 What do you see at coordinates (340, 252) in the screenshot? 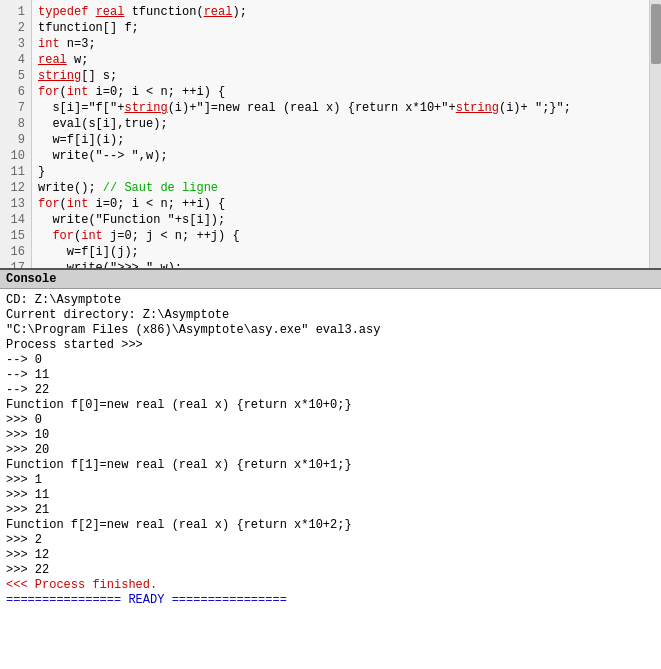
I see `code-line: w=f[i](j);` at bounding box center [340, 252].